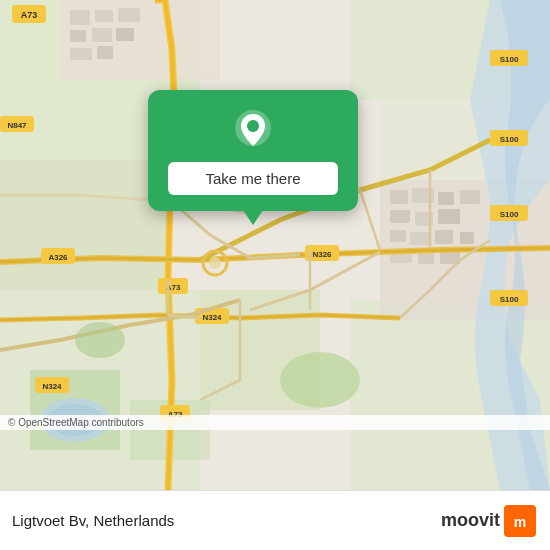 The height and width of the screenshot is (550, 550). I want to click on take-me-there-button: Take me there, so click(253, 178).